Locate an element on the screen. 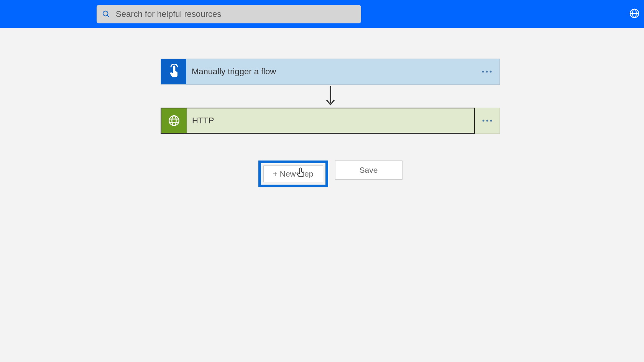  http-step-row: HTTP is located at coordinates (330, 121).